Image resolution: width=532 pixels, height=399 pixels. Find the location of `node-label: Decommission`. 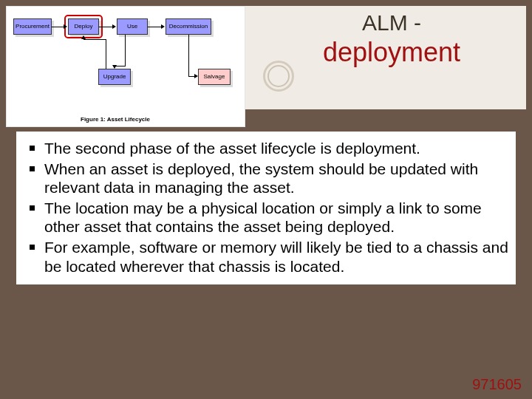

node-label: Decommission is located at coordinates (188, 27).